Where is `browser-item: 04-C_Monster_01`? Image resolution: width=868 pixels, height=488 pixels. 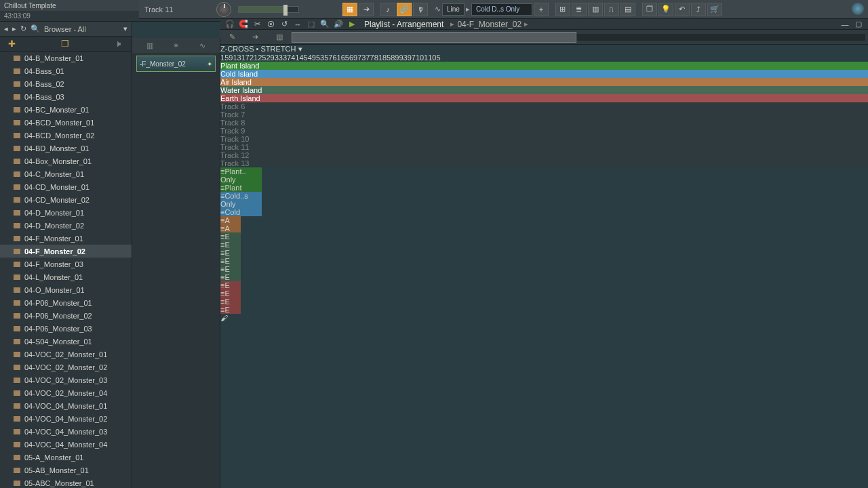 browser-item: 04-C_Monster_01 is located at coordinates (66, 174).